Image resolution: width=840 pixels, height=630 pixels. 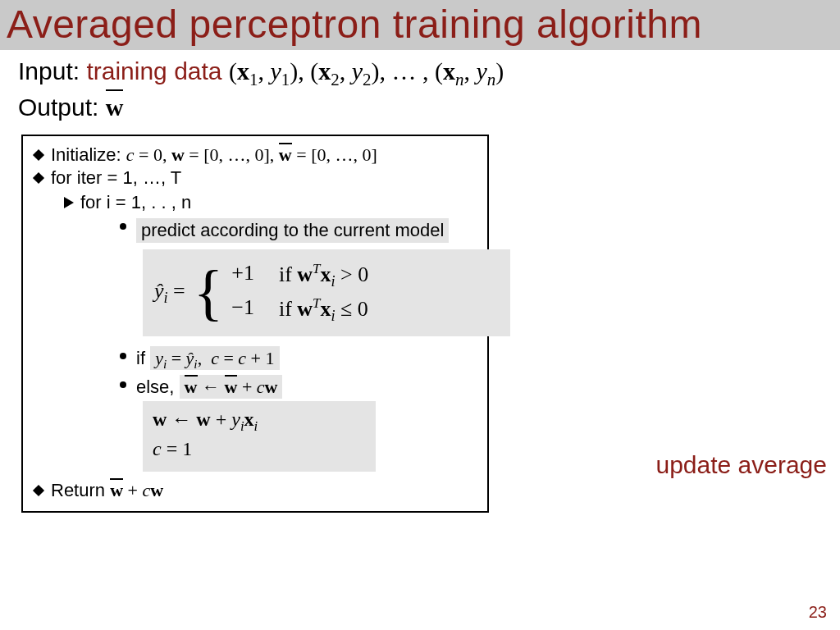 What do you see at coordinates (259, 450) in the screenshot?
I see `else-line3: c = 1` at bounding box center [259, 450].